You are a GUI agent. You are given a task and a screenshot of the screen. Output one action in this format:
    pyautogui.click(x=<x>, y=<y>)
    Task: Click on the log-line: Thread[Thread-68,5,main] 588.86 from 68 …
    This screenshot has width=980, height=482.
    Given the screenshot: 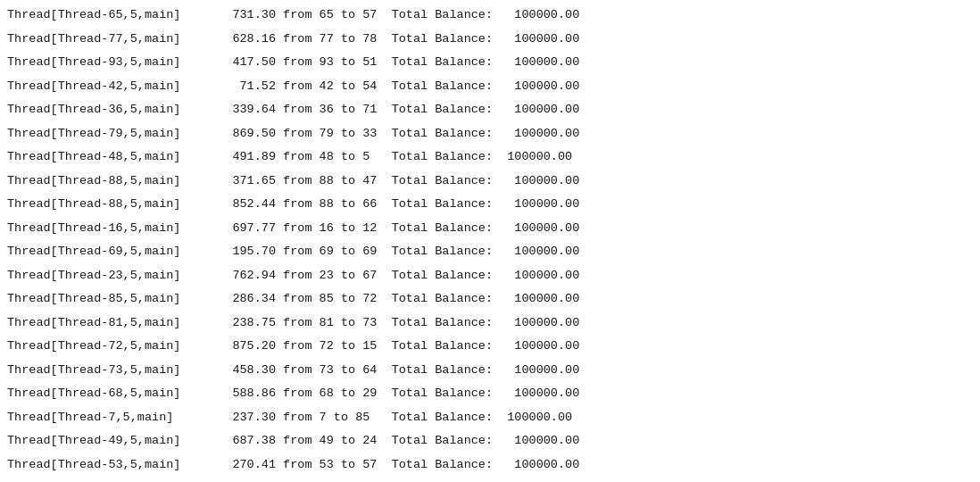 What is the action you would take?
    pyautogui.click(x=490, y=395)
    